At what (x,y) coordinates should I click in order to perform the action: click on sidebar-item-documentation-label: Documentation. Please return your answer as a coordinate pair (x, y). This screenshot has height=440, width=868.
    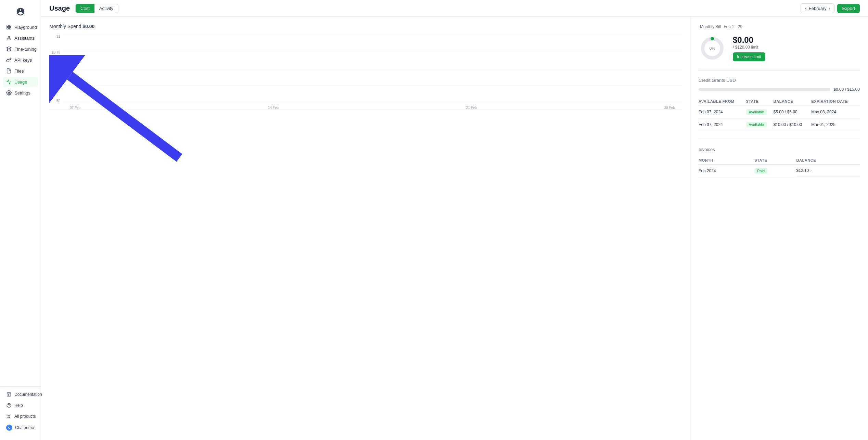
    Looking at the image, I should click on (28, 394).